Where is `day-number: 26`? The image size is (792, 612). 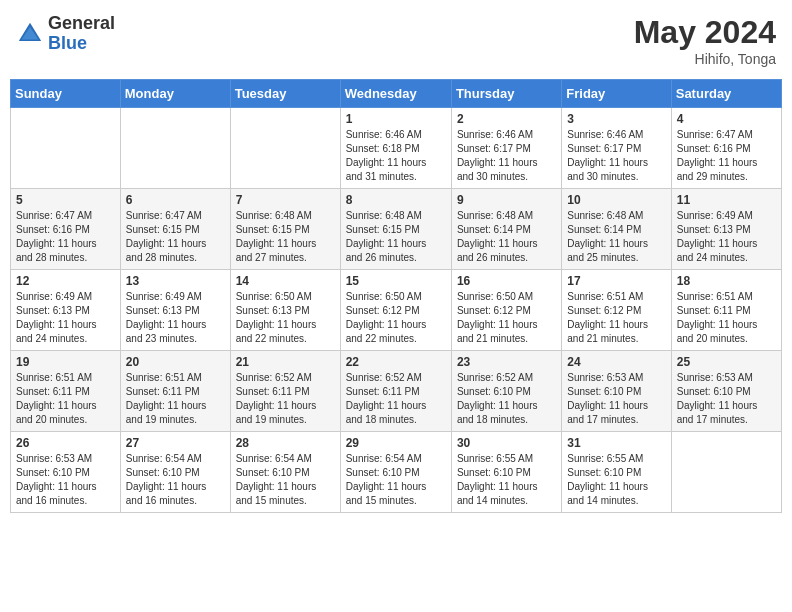 day-number: 26 is located at coordinates (66, 443).